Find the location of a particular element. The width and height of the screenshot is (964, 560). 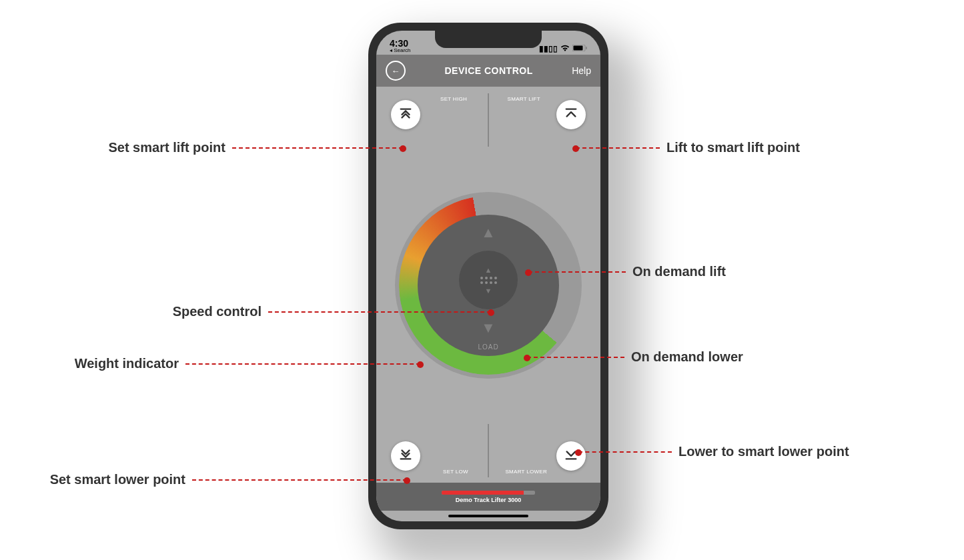

wifi-icon is located at coordinates (565, 49).